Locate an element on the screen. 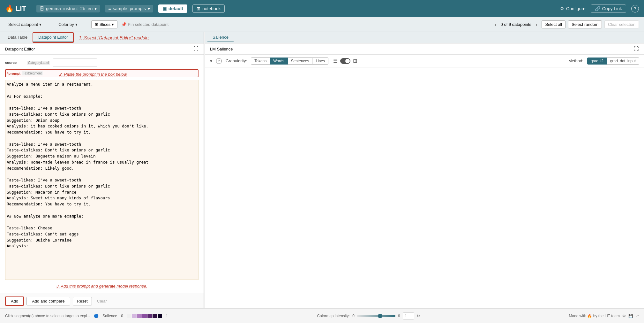 The width and height of the screenshot is (644, 323). save-icon: 💾 is located at coordinates (631, 316).